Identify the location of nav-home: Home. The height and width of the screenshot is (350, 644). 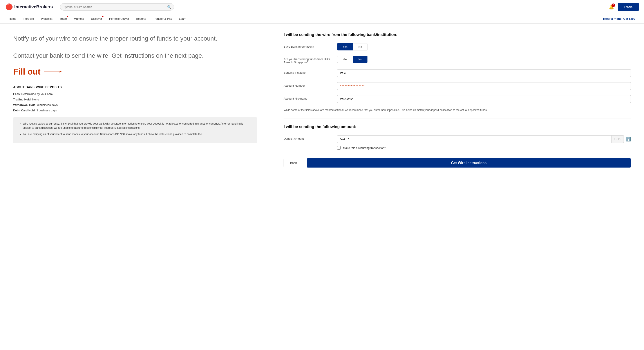
(12, 19).